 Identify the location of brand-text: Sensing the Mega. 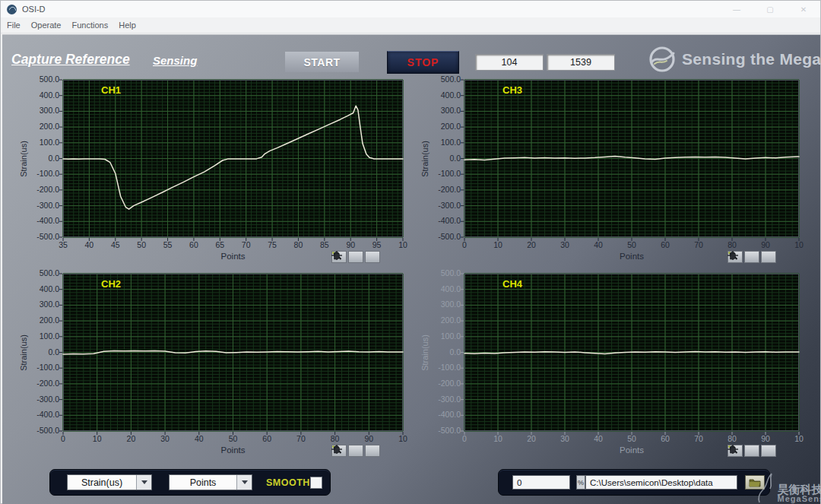
(751, 59).